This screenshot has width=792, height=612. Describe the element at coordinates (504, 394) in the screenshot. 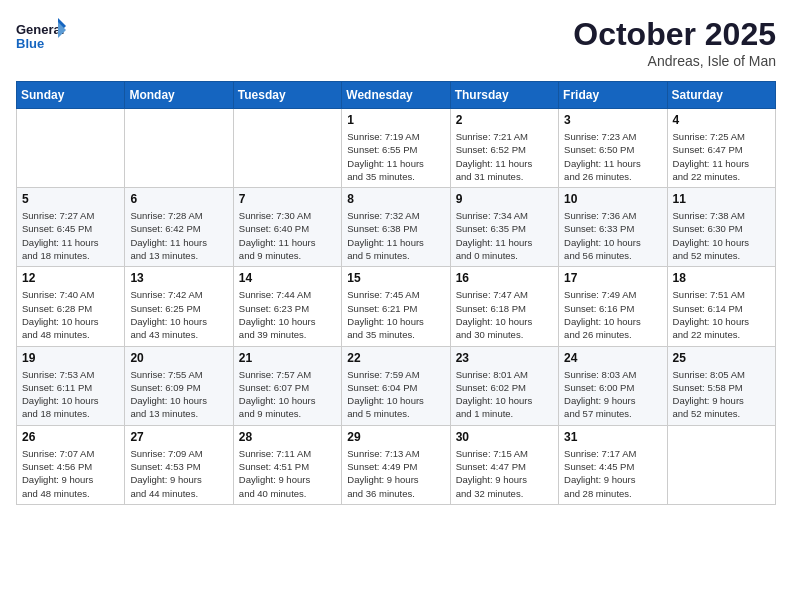

I see `day-detail: Sunrise: 8:01 AM Sunset: 6:02 PM Dayligh…` at that location.